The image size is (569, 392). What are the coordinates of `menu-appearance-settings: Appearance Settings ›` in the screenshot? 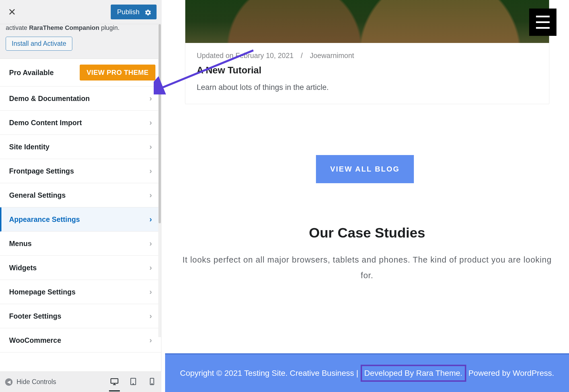 It's located at (81, 220).